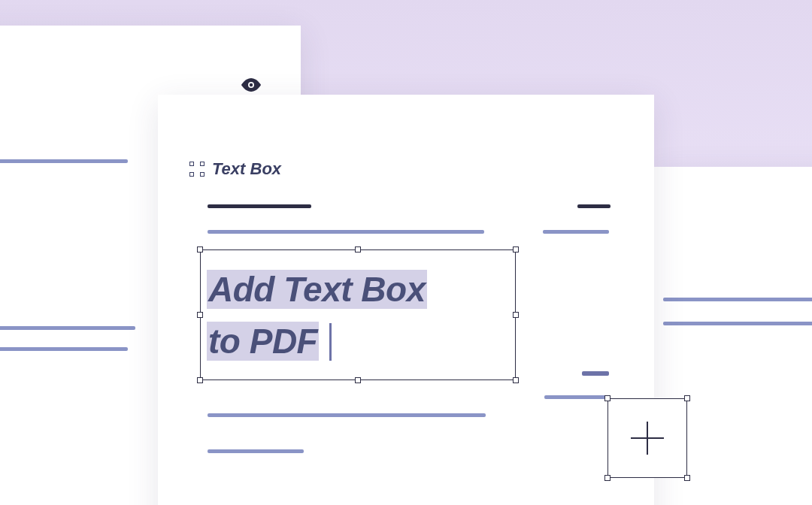 The width and height of the screenshot is (812, 505). Describe the element at coordinates (647, 438) in the screenshot. I see `add-element-box` at that location.